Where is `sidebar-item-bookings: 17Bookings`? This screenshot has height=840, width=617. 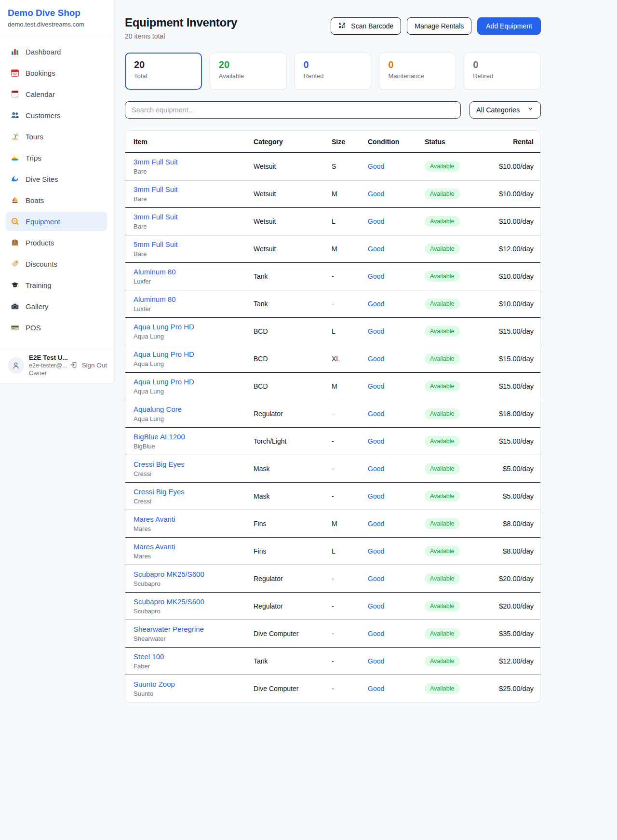 sidebar-item-bookings: 17Bookings is located at coordinates (56, 73).